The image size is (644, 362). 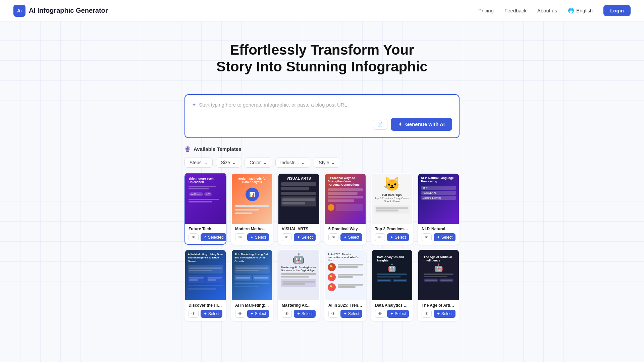 I want to click on template-thumb-8: AI in Marketing: Using Data and Intellig…, so click(x=252, y=275).